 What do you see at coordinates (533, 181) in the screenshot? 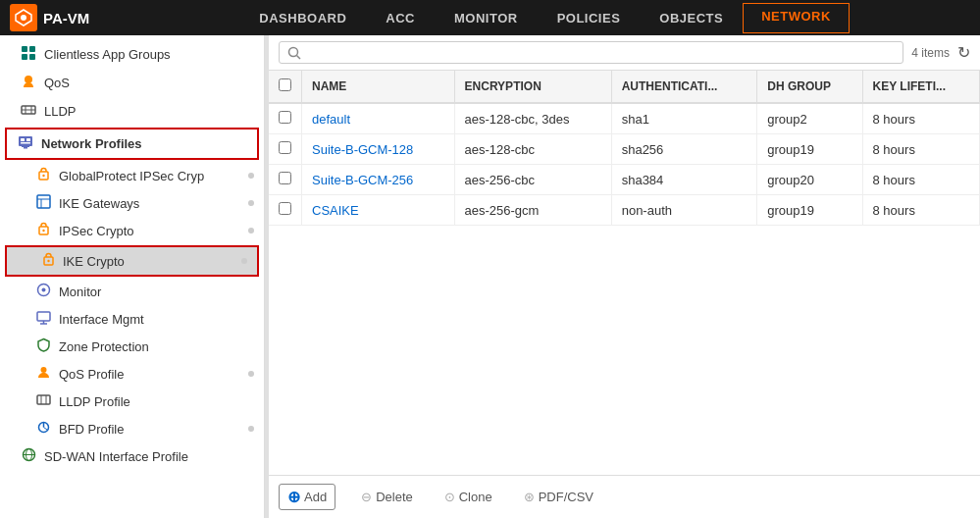
I see `row-encryption: aes-256-cbc` at bounding box center [533, 181].